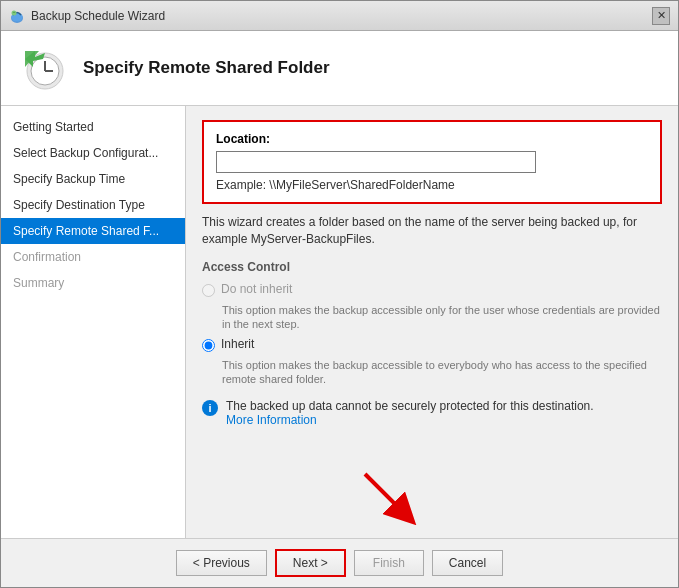  Describe the element at coordinates (432, 324) in the screenshot. I see `access-control-section: Access Control Do not inherit This optio…` at that location.